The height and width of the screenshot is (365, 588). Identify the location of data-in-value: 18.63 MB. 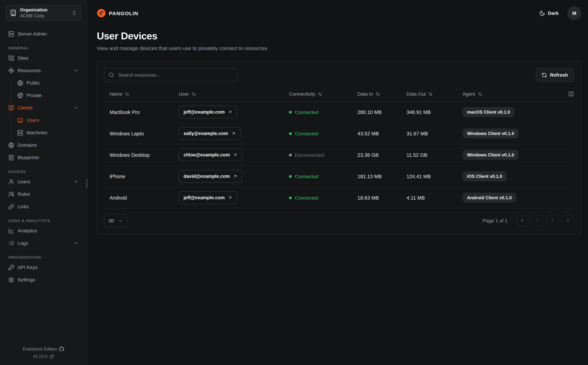
(382, 197).